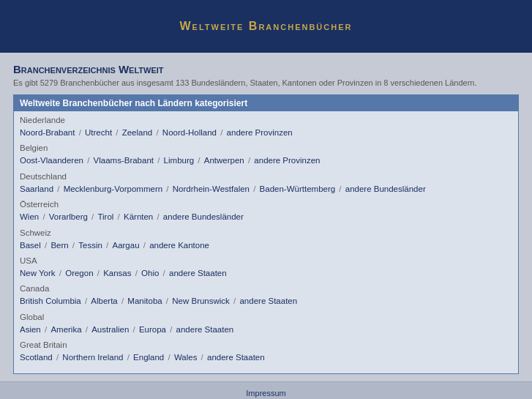 The height and width of the screenshot is (399, 532). Describe the element at coordinates (266, 357) in the screenshot. I see `country-links-8: Scotland / Northern Ireland / England / …` at that location.